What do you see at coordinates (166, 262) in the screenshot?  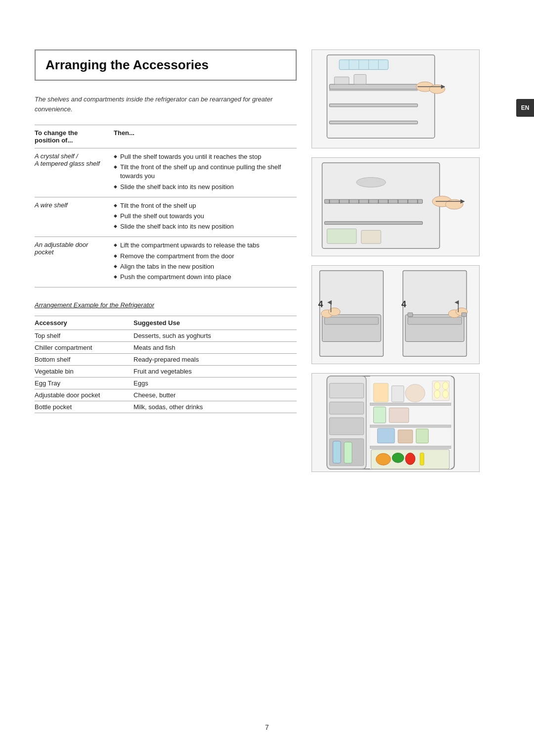 I see `table-row: An adjustable door pocket Lift the compa…` at bounding box center [166, 262].